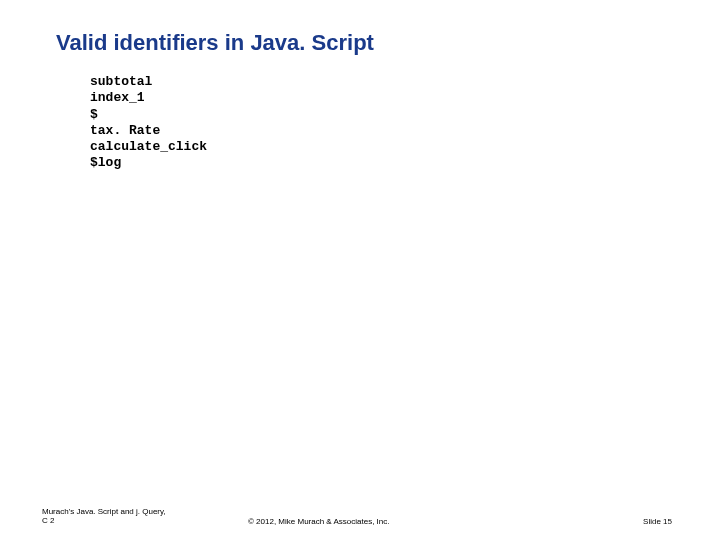  I want to click on identifier-item: calculate_click, so click(380, 147).